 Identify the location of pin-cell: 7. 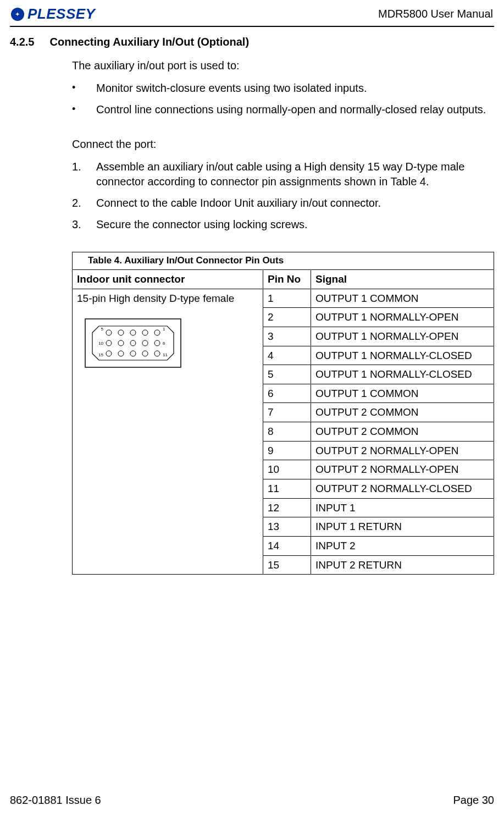
(287, 412).